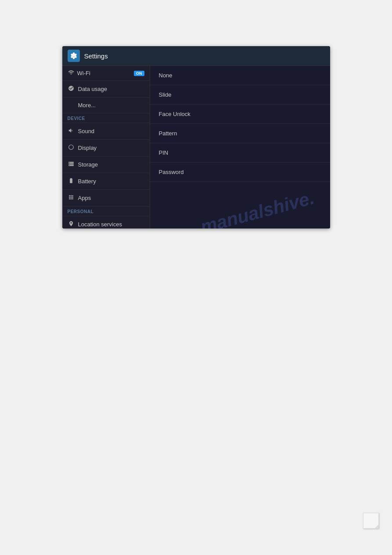 The width and height of the screenshot is (392, 555). What do you see at coordinates (106, 211) in the screenshot?
I see `personal-section-label: PERSONAL` at bounding box center [106, 211].